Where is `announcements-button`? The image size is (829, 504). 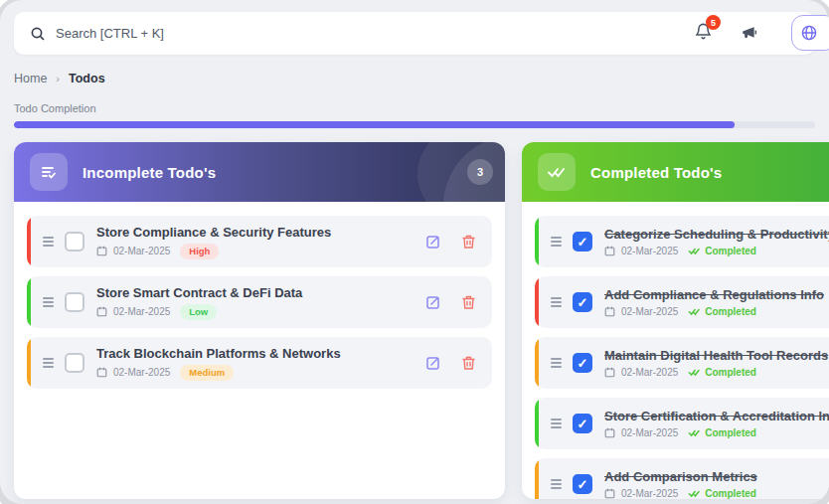 announcements-button is located at coordinates (747, 34).